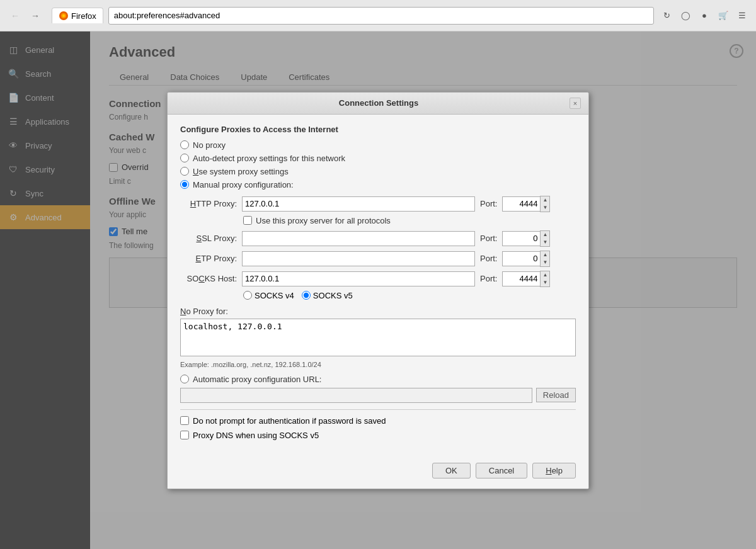 Image resolution: width=756 pixels, height=549 pixels. Describe the element at coordinates (378, 311) in the screenshot. I see `no-proxy-for-label: No Proxy for:` at that location.